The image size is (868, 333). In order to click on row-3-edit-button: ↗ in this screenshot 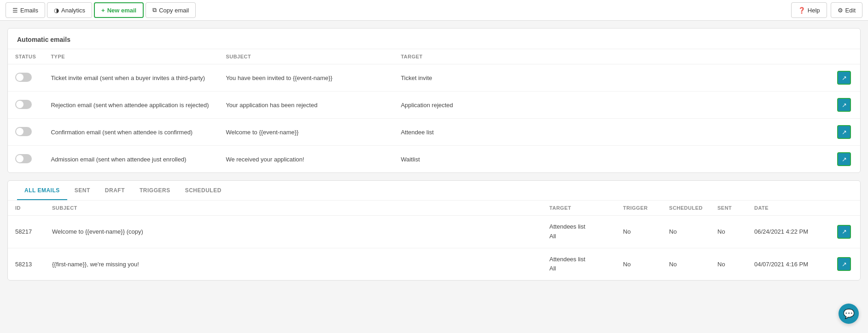, I will do `click(844, 132)`.